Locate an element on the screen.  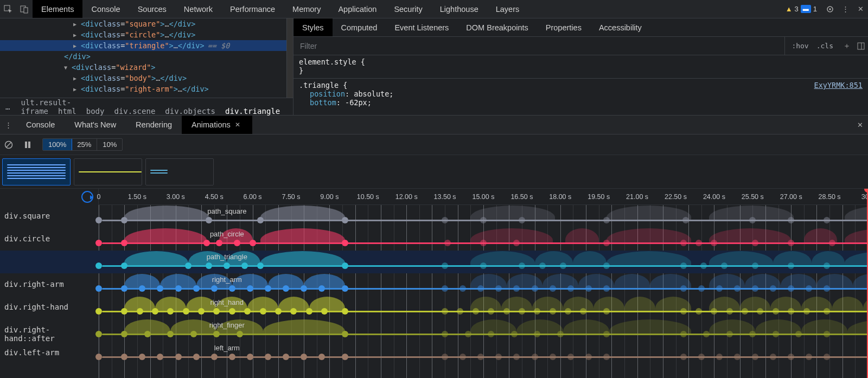
timeline-ruler: 01.50 s3.00 s4.50 s6.00 s7.50 s9.00 s10.… is located at coordinates (483, 197).